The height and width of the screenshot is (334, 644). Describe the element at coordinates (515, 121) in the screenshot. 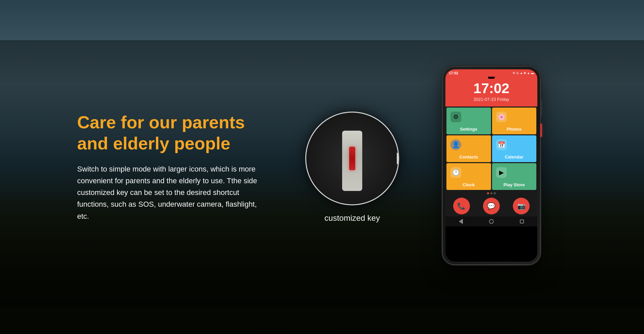

I see `app-tile-photos: 🌸 Photos` at that location.